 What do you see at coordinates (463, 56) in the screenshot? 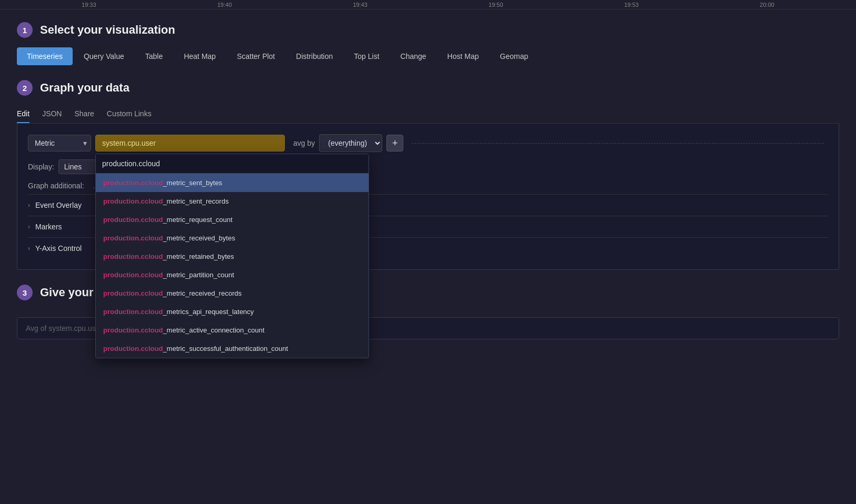
I see `tab-host-map: Host Map` at bounding box center [463, 56].